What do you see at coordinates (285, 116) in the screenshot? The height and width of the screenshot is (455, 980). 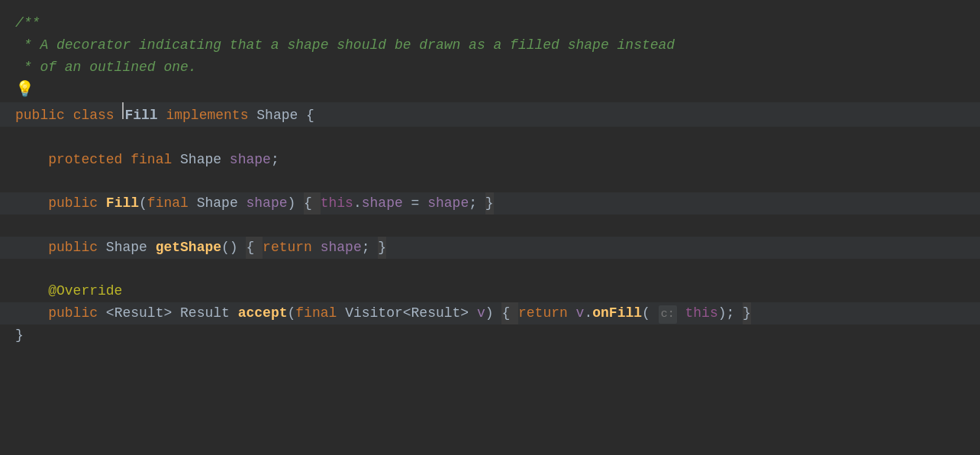 I see `interface-shape: Shape {` at bounding box center [285, 116].